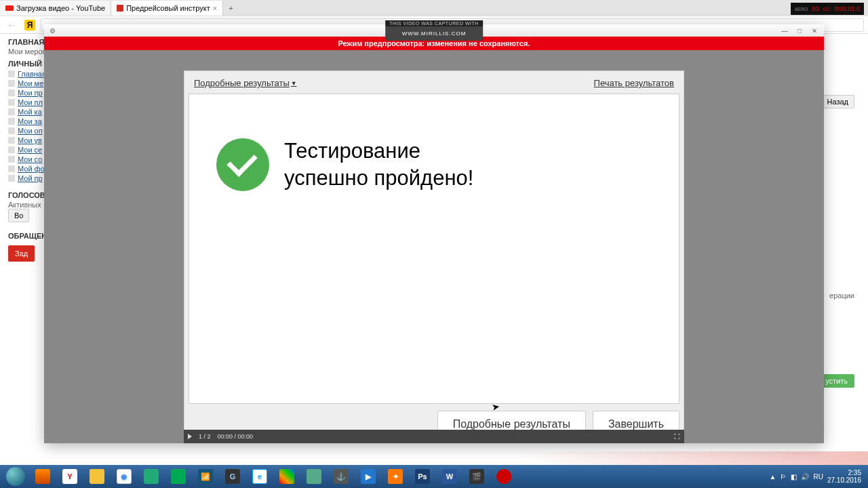 This screenshot has height=488, width=868. I want to click on time-display: 00:00 / 00:00, so click(236, 436).